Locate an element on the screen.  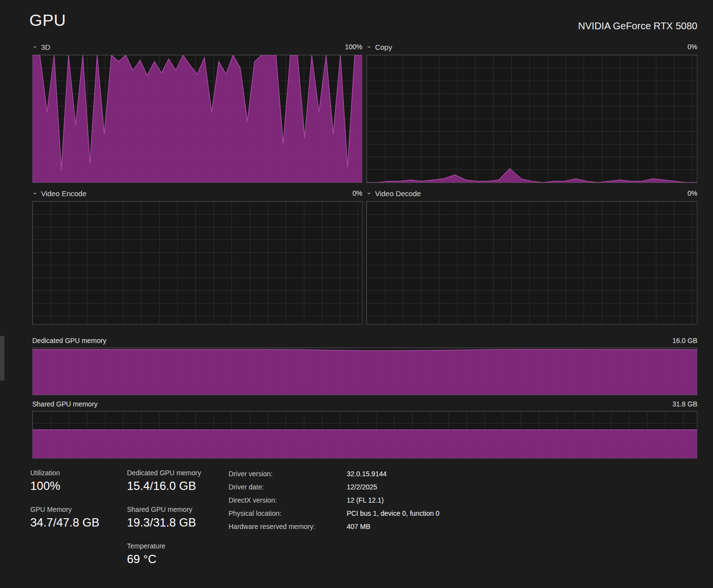
chart-copy is located at coordinates (532, 119).